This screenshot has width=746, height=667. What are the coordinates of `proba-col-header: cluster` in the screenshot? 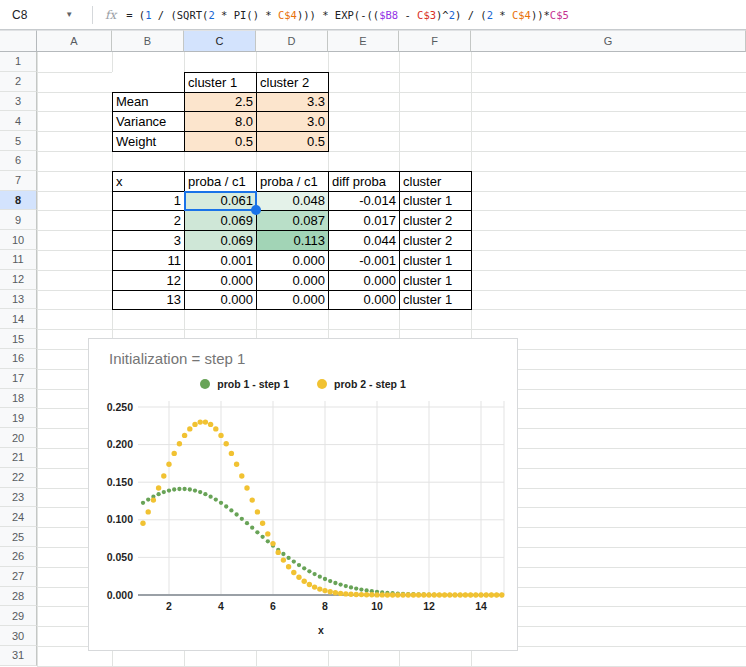 It's located at (436, 181).